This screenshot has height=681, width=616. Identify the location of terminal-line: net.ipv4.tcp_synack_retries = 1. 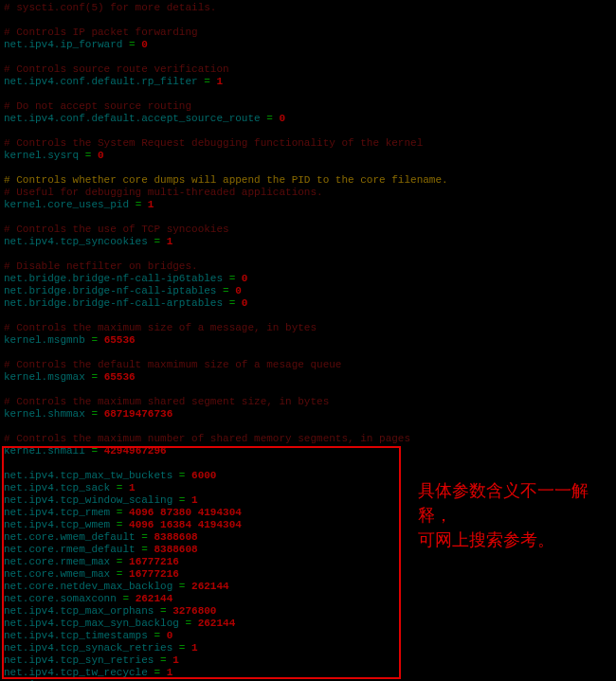
(308, 648).